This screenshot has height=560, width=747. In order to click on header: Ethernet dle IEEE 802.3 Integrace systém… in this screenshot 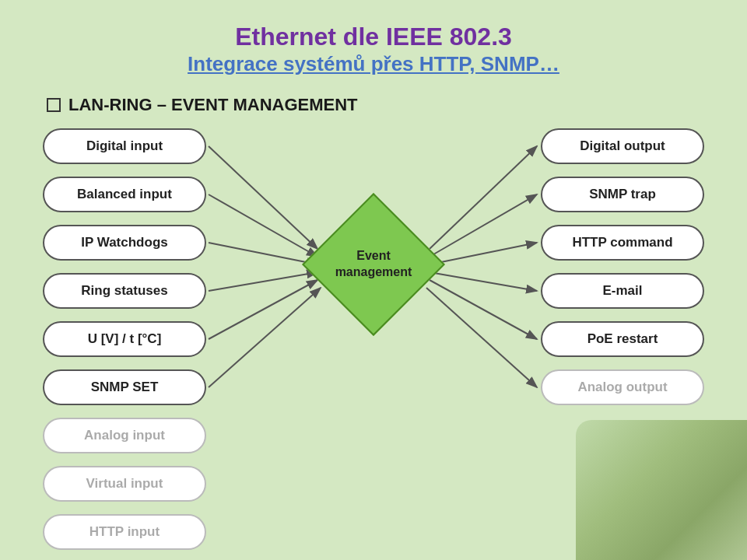, I will do `click(374, 39)`.